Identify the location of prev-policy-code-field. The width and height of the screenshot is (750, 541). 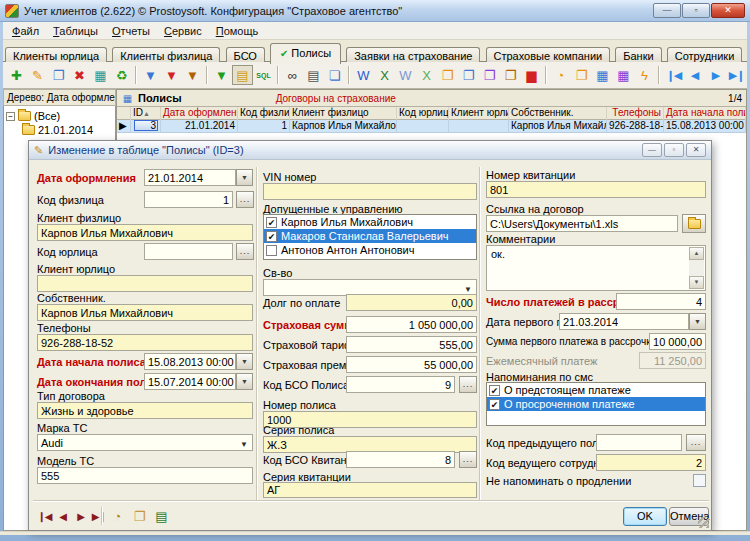
(639, 442).